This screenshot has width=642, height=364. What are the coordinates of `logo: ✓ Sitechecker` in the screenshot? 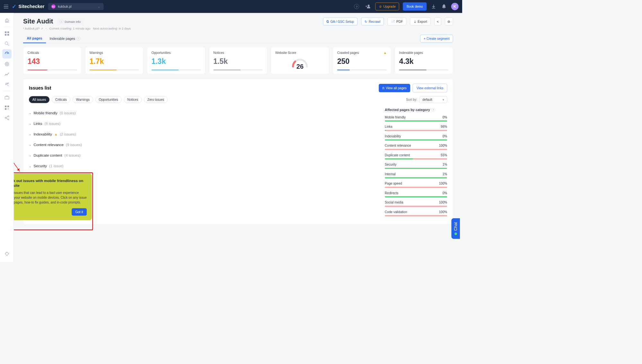 It's located at (28, 6).